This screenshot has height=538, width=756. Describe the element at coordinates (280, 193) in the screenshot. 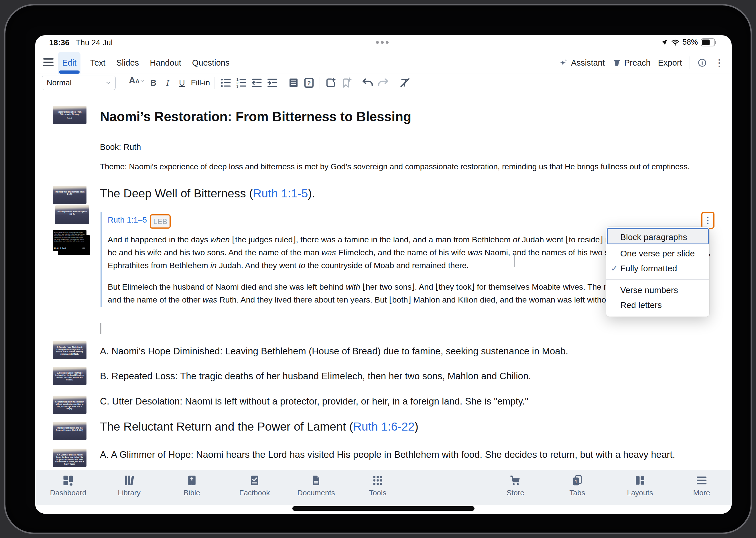

I see `bible-reference-link: Ruth 1:1-5` at that location.